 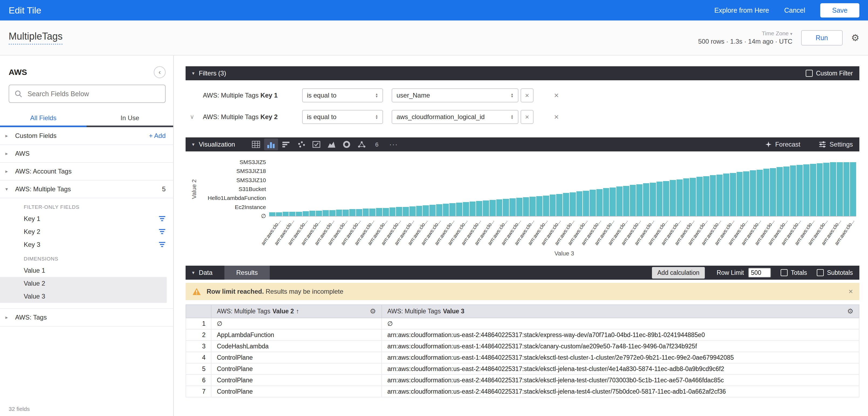 What do you see at coordinates (252, 189) in the screenshot?
I see `y-tick-label: S31Bucket` at bounding box center [252, 189].